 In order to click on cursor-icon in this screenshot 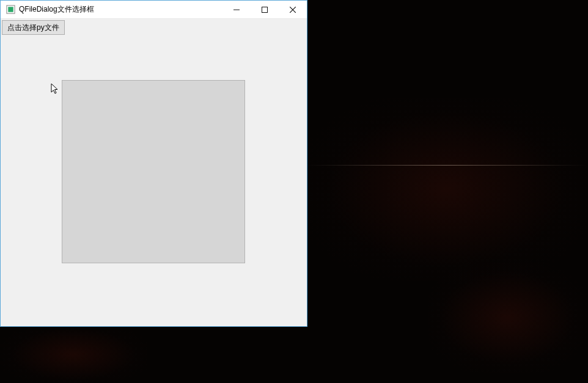, I will do `click(56, 89)`.